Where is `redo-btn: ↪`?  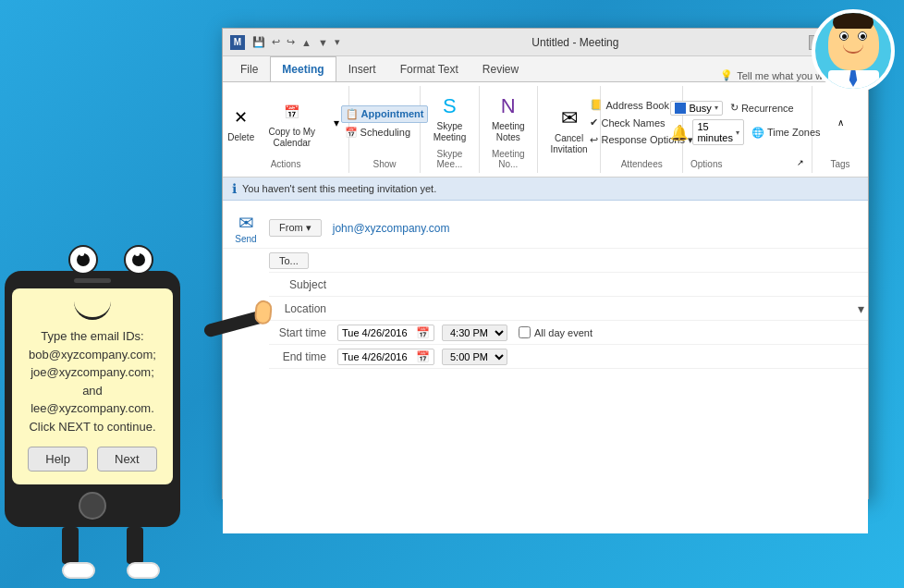 redo-btn: ↪ is located at coordinates (290, 43).